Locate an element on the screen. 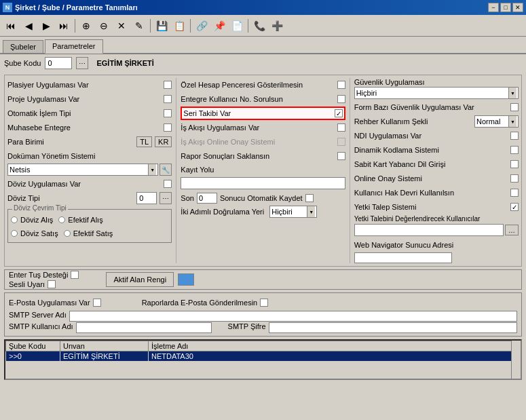  toolbar-add-btn: ⊕ is located at coordinates (86, 26).